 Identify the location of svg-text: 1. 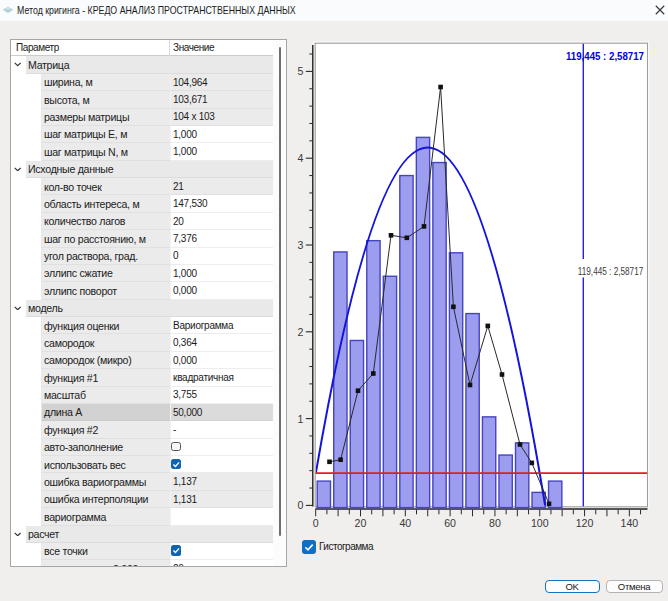
(301, 419).